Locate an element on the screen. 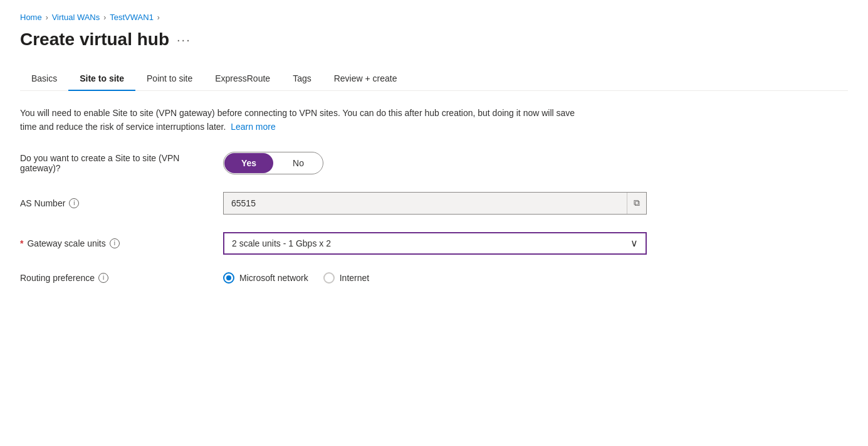 The height and width of the screenshot is (446, 868). tab-bar: Basics Site to site Point to site Expres… is located at coordinates (434, 79).